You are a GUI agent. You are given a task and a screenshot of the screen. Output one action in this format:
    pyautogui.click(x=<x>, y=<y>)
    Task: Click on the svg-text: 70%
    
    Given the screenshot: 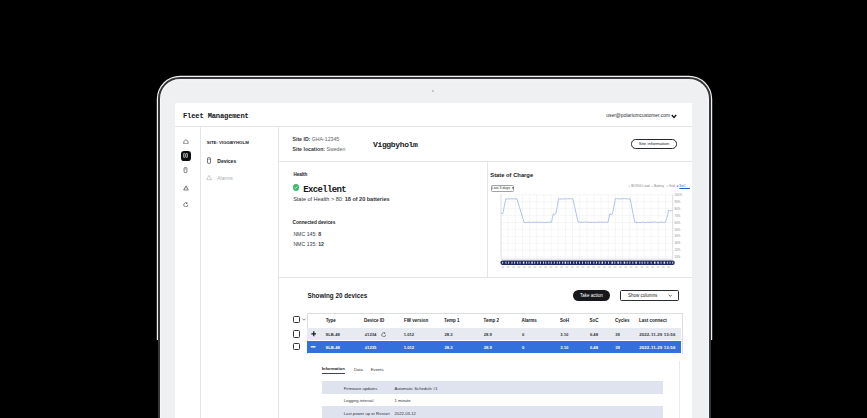 What is the action you would take?
    pyautogui.click(x=678, y=216)
    